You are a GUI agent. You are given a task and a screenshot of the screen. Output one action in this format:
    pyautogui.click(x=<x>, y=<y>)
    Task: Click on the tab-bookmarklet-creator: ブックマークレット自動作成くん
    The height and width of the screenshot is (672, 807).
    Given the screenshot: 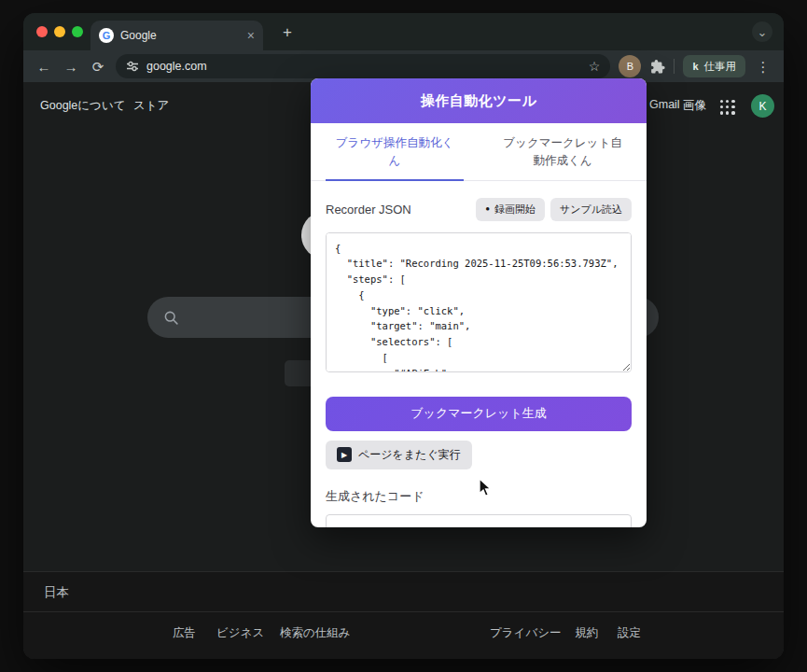 What is the action you would take?
    pyautogui.click(x=563, y=151)
    